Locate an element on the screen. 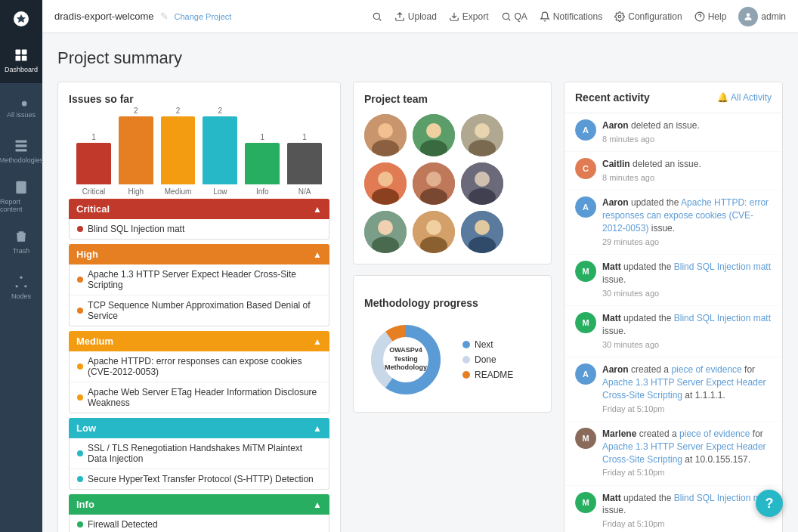 The width and height of the screenshot is (798, 532). low-header: Low ▲ is located at coordinates (200, 428).